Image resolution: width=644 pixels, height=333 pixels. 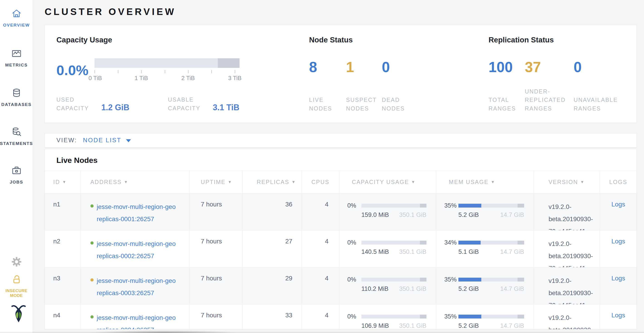 What do you see at coordinates (188, 78) in the screenshot?
I see `capacity-tick-label: 2 TiB` at bounding box center [188, 78].